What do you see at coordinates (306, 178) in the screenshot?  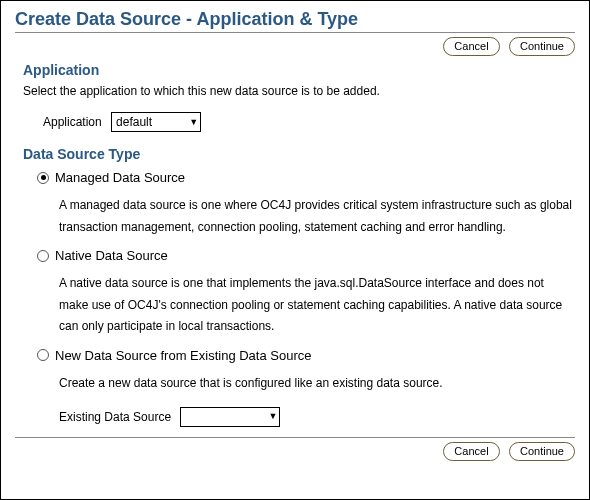 I see `option-managed-row: Managed Data Source` at bounding box center [306, 178].